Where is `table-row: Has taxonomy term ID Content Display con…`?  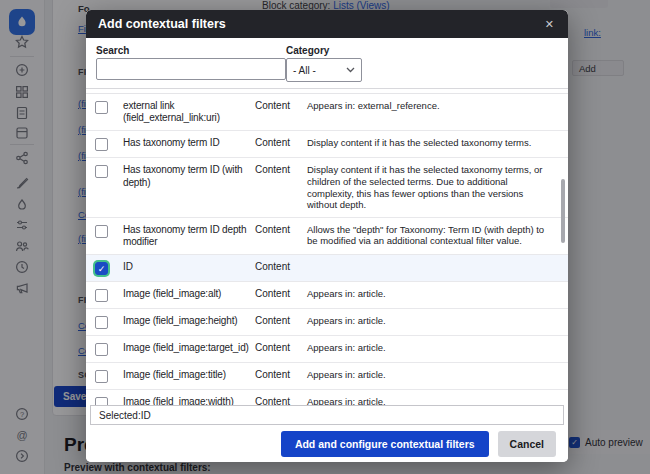
table-row: Has taxonomy term ID Content Display con… is located at coordinates (327, 144).